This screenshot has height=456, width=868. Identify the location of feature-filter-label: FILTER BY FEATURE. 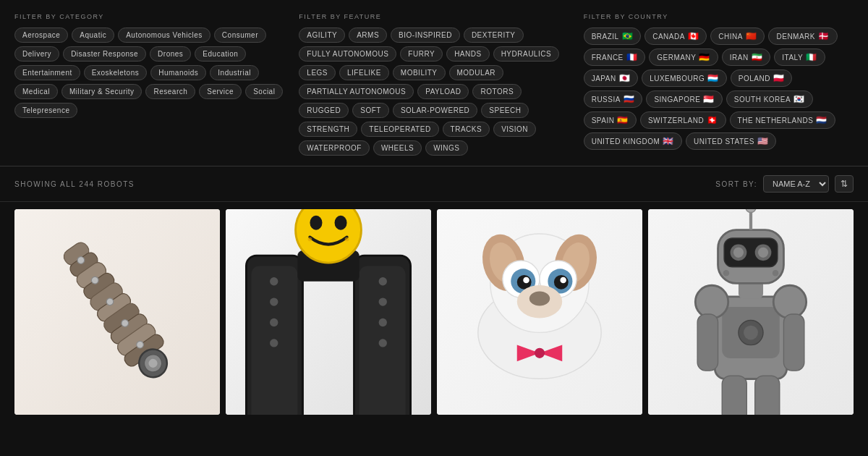
(434, 17).